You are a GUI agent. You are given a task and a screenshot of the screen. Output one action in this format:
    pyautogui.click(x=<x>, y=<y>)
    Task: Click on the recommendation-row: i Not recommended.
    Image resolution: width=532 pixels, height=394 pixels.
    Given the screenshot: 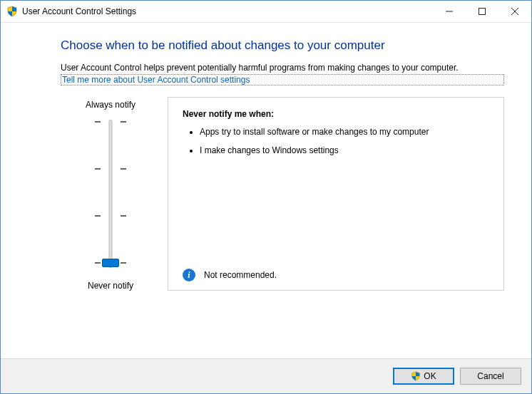 What is the action you would take?
    pyautogui.click(x=336, y=272)
    